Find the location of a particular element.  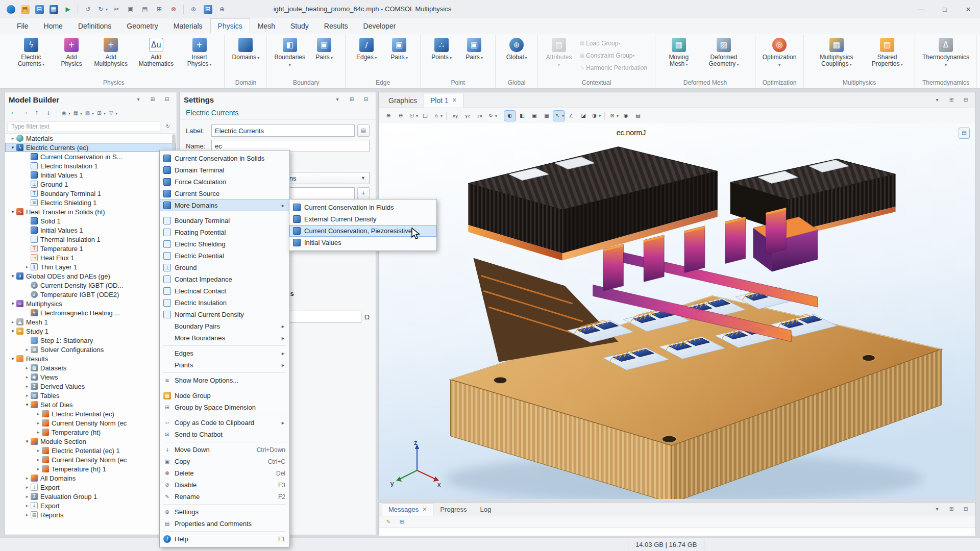

tree-node-temperature-ht-1: ▸Temperature (ht) 1 is located at coordinates (91, 469).